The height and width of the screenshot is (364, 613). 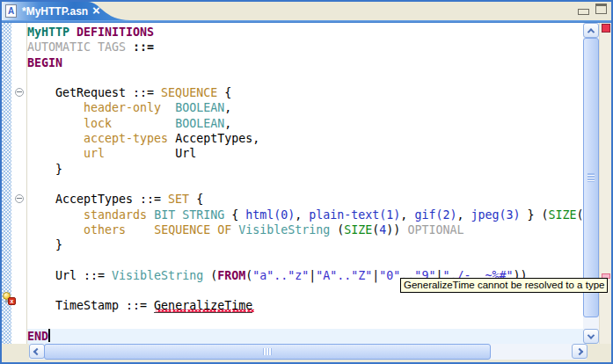 I want to click on up-arrow-icon, so click(x=591, y=32).